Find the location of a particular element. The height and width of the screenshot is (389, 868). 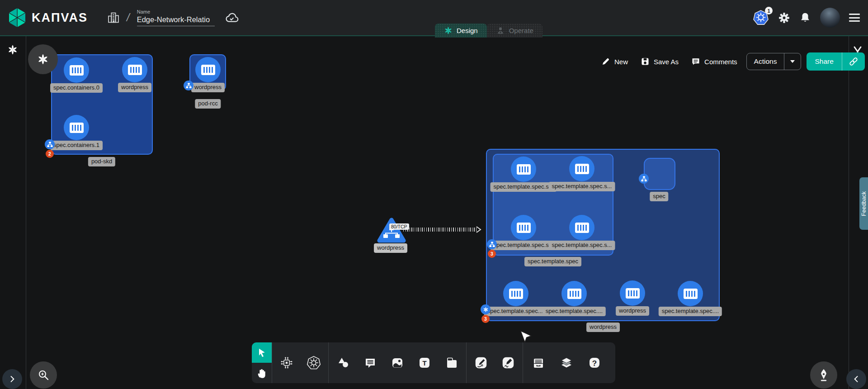

feedback-tab: Feedback is located at coordinates (863, 204).